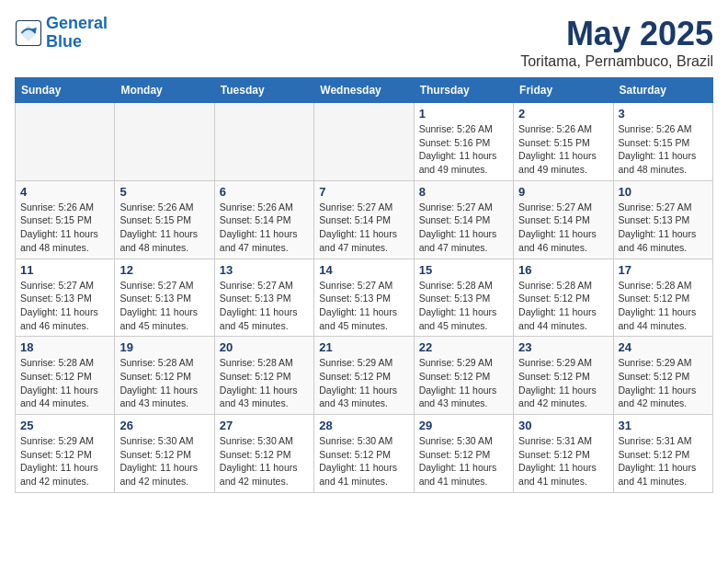 Image resolution: width=728 pixels, height=563 pixels. I want to click on day-number: 5, so click(164, 191).